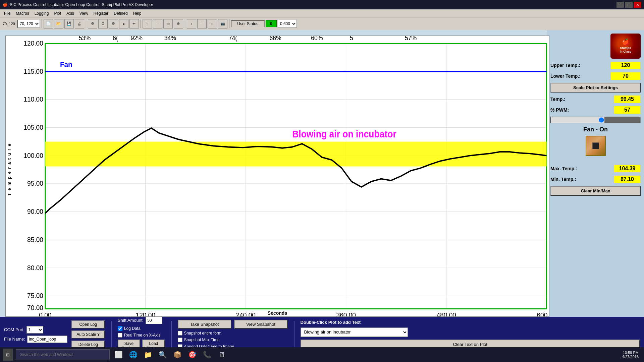  What do you see at coordinates (596, 88) in the screenshot?
I see `scale-plot-button: Scale Plot to Settings` at bounding box center [596, 88].